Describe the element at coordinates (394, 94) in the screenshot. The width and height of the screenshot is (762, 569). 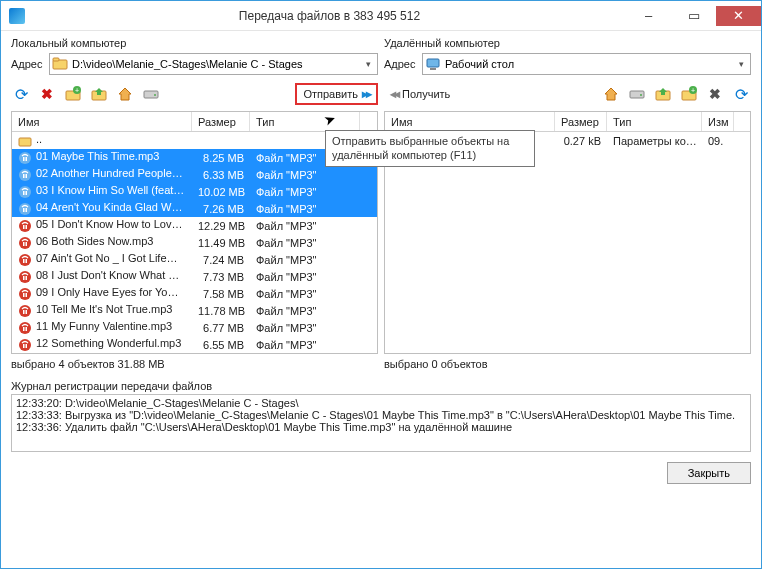
I see `receive-arrow-icon: ◂◂` at that location.